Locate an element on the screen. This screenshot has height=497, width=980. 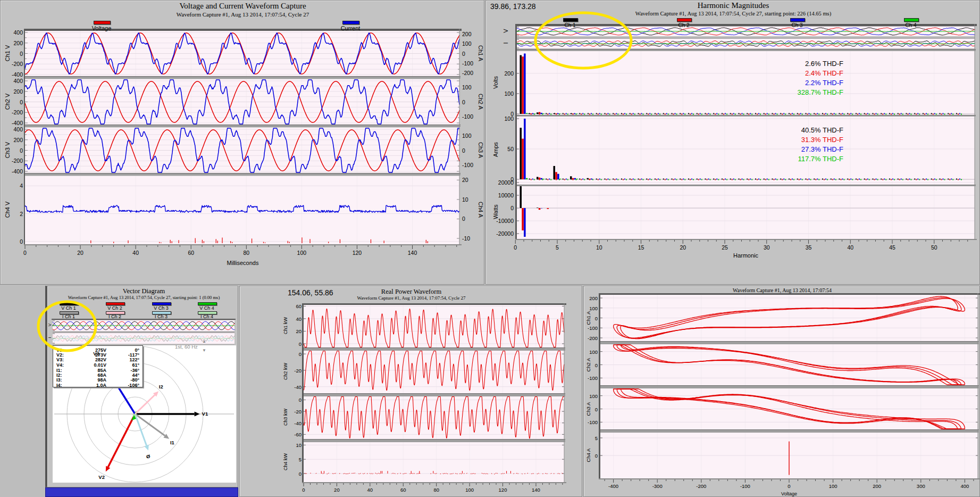
x-tick-label: -400 is located at coordinates (614, 486).